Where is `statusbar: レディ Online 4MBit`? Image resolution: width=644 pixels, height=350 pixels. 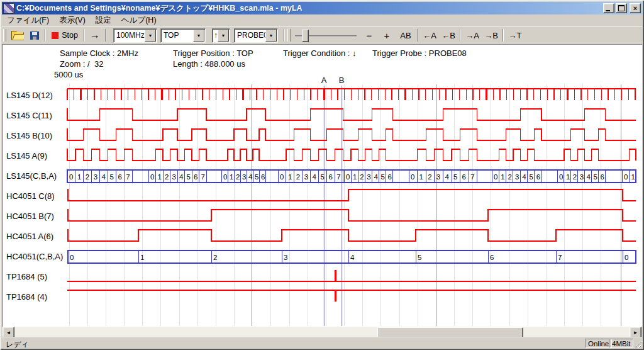
statusbar: レディ Online 4MBit is located at coordinates (322, 343).